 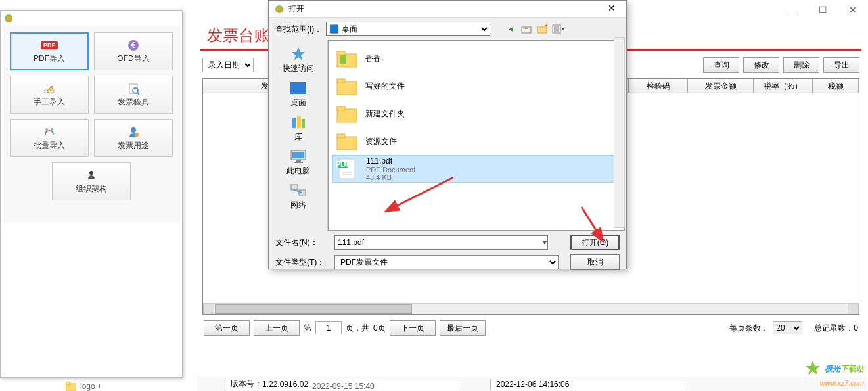 I want to click on col-checkcode: 检验码, so click(x=658, y=85).